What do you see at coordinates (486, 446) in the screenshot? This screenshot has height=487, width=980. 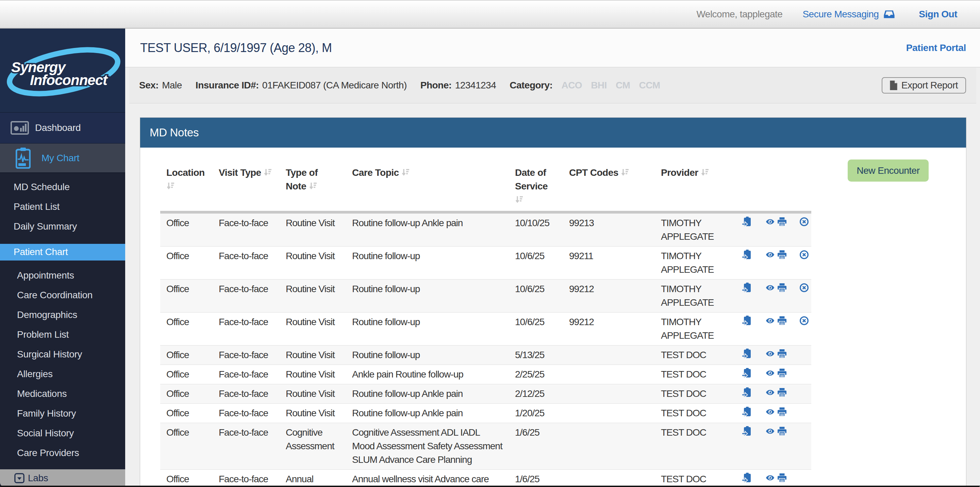 I see `table-row: OfficeFace-to-faceCognitive AssessmentCo…` at bounding box center [486, 446].